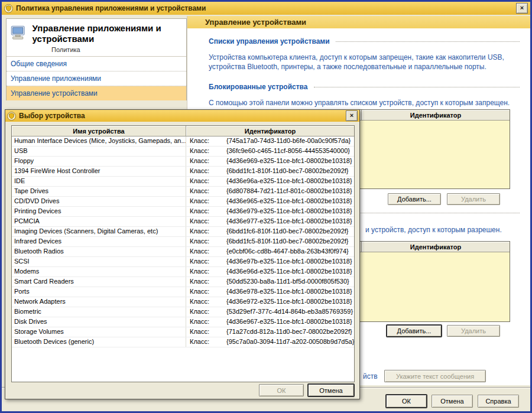 The height and width of the screenshot is (413, 532). What do you see at coordinates (473, 199) in the screenshot?
I see `blocked-remove-button: Удалить` at bounding box center [473, 199].